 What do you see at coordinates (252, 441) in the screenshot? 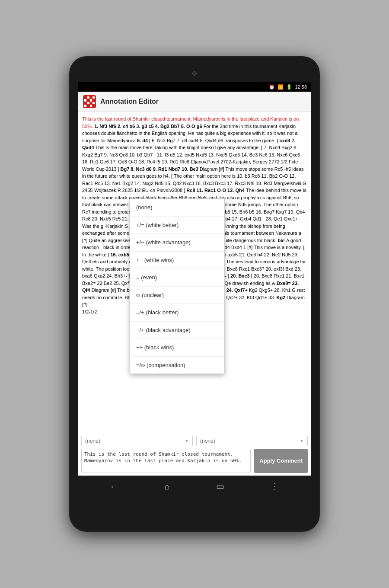
I see `right-selector: (none) ▼` at bounding box center [252, 441].